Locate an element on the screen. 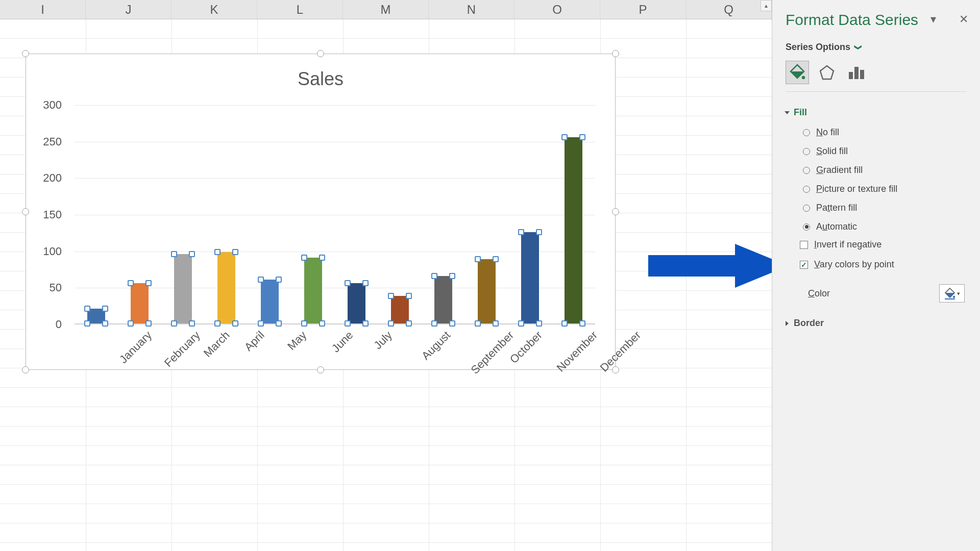  border-section-header: Border is located at coordinates (876, 323).